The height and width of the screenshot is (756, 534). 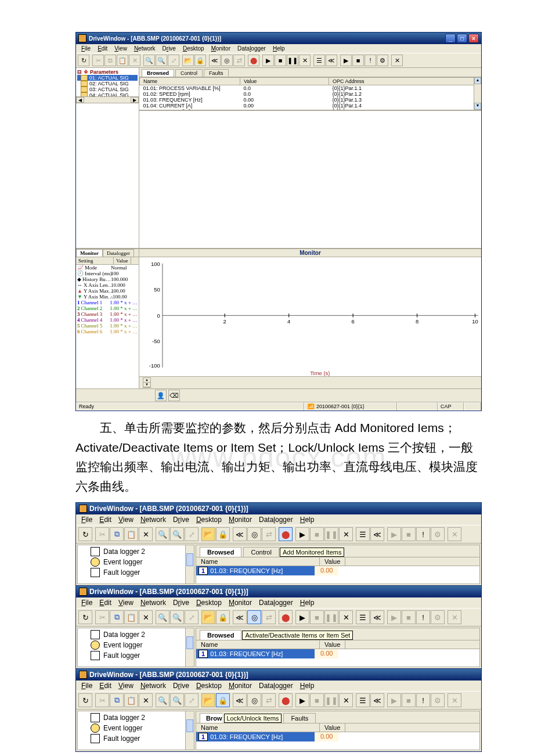 I want to click on add-monitored-items-button: ⬤, so click(x=286, y=534).